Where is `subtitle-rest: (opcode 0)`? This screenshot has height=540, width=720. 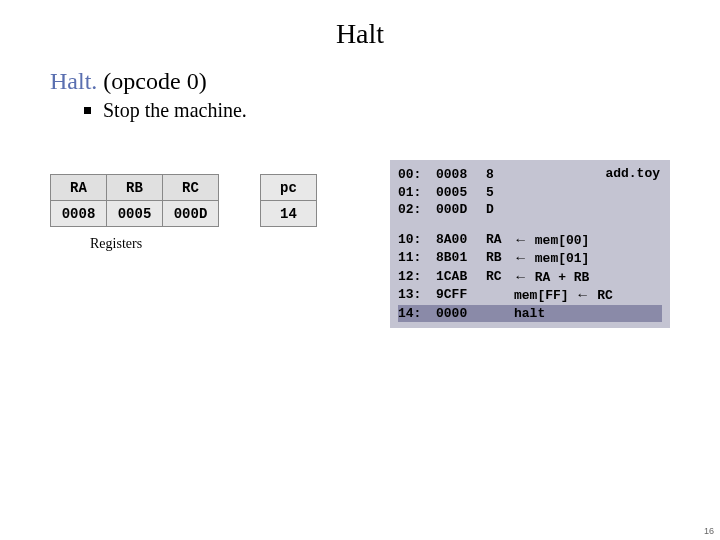
subtitle-rest: (opcode 0) is located at coordinates (152, 81).